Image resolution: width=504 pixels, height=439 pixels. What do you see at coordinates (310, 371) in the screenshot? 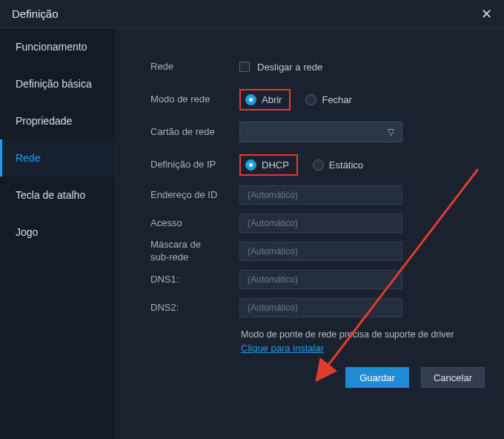
I see `button-row: Guardar Cancelar` at bounding box center [310, 371].